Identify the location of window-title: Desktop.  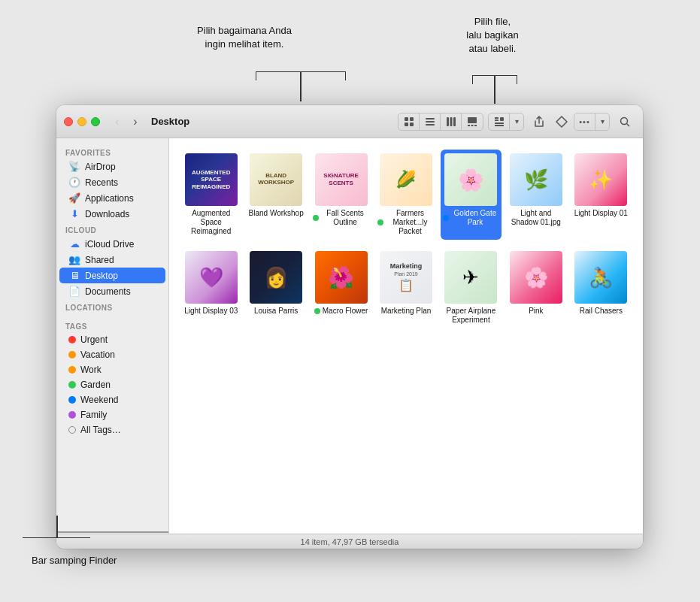
(170, 122).